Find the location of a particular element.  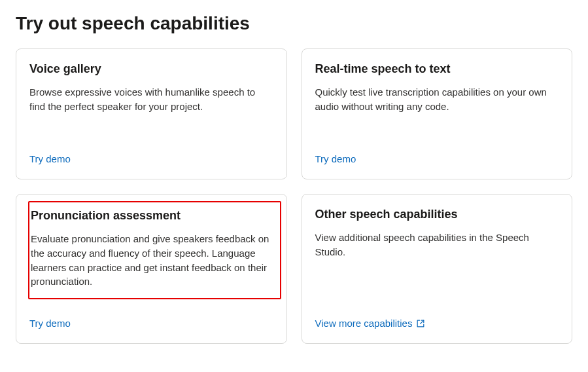

card-description: Browse expressive voices with humanlike … is located at coordinates (152, 112).